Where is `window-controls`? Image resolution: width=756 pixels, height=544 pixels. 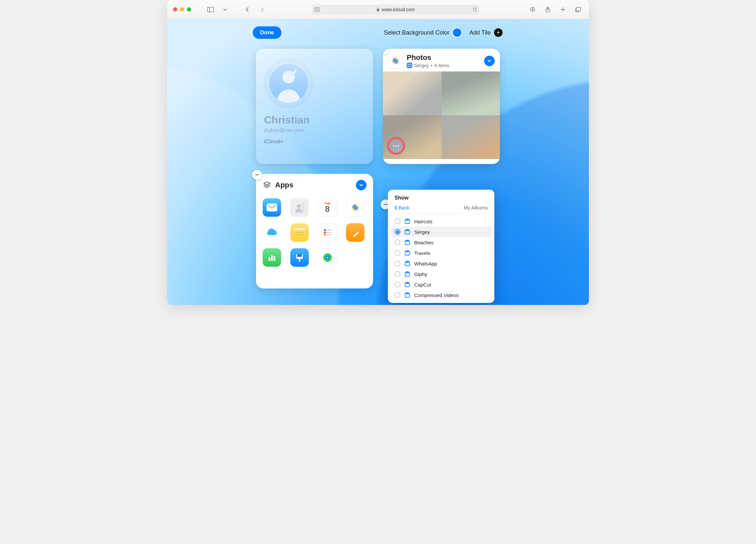
window-controls is located at coordinates (182, 9).